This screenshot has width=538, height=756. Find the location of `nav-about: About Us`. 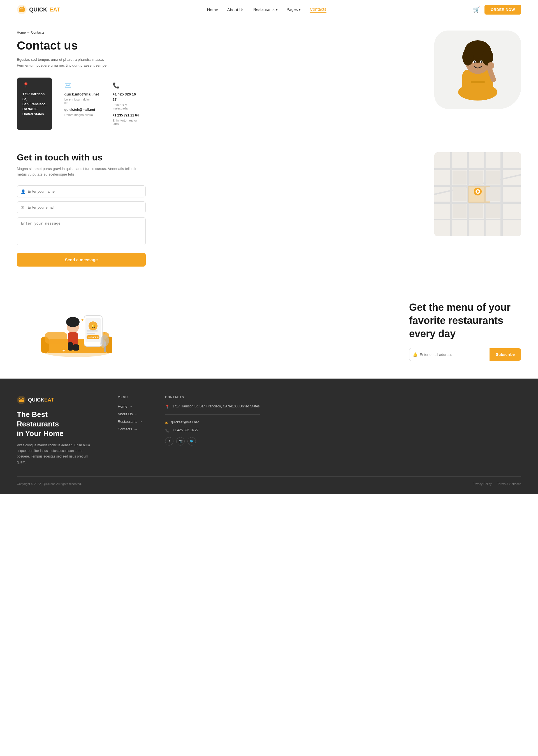

nav-about: About Us is located at coordinates (236, 10).